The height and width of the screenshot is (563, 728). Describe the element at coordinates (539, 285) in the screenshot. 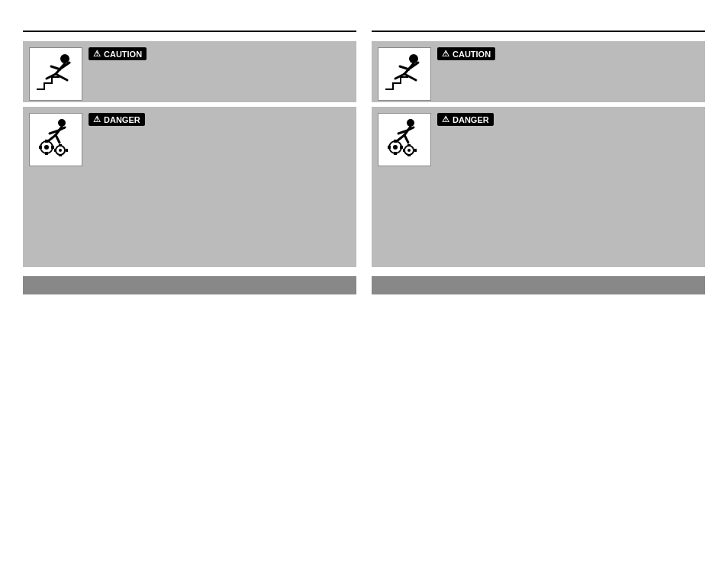

I see `right-bottom-bar` at that location.